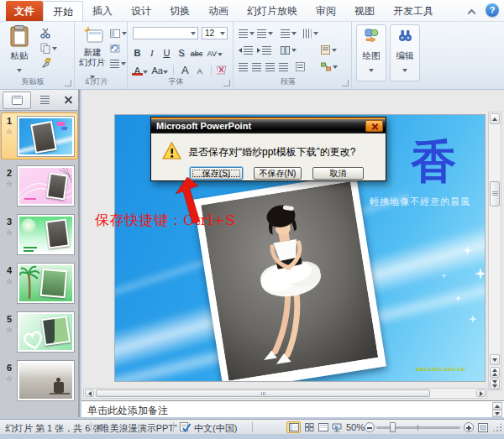 This screenshot has height=439, width=504. I want to click on notes-pane: 单击此处添加备注, so click(292, 409).